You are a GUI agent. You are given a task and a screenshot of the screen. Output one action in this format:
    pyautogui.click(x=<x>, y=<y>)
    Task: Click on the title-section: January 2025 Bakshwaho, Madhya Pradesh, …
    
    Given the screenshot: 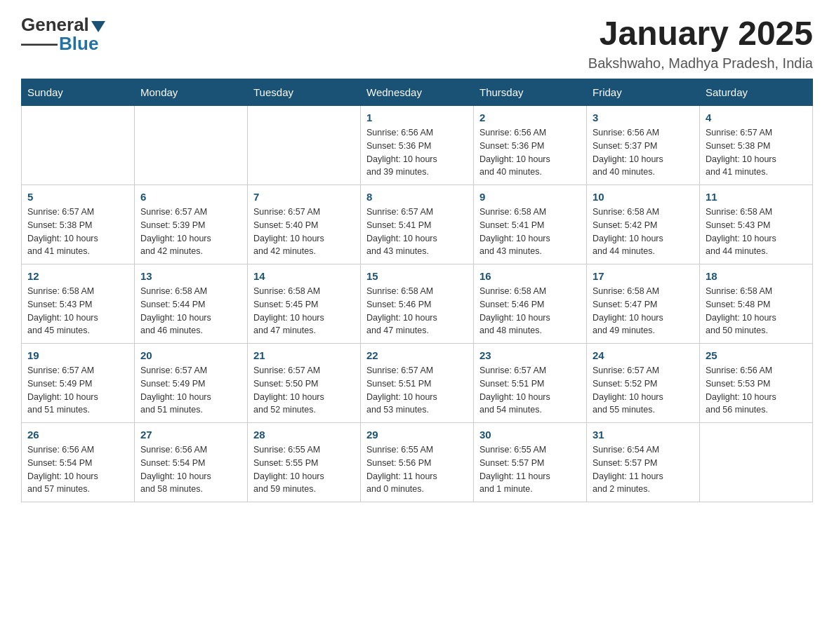 What is the action you would take?
    pyautogui.click(x=701, y=43)
    